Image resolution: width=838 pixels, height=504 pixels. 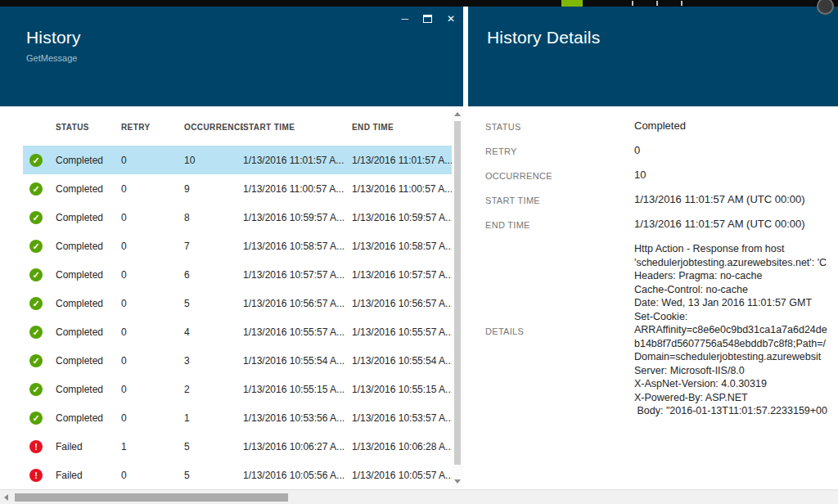 I want to click on cell-occurrence: 9, so click(x=214, y=189).